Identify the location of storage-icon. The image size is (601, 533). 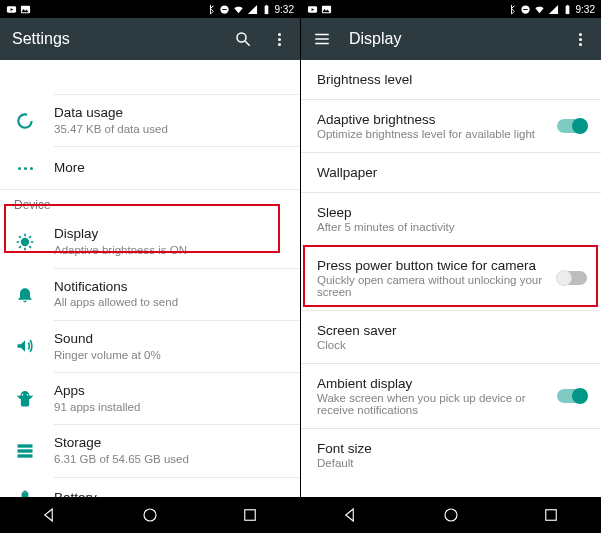
(25, 451).